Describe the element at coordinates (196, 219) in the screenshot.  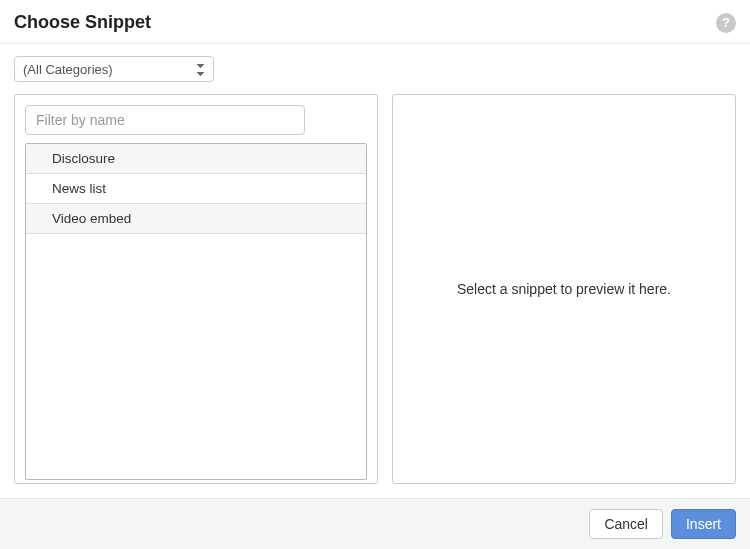
I see `snippet-item-video-embed: Video embed` at that location.